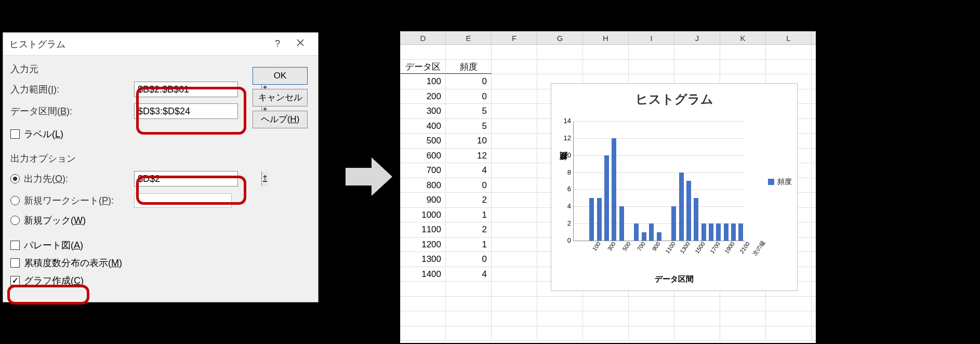 This screenshot has width=980, height=344. Describe the element at coordinates (15, 220) in the screenshot. I see `new-workbook-radio` at that location.